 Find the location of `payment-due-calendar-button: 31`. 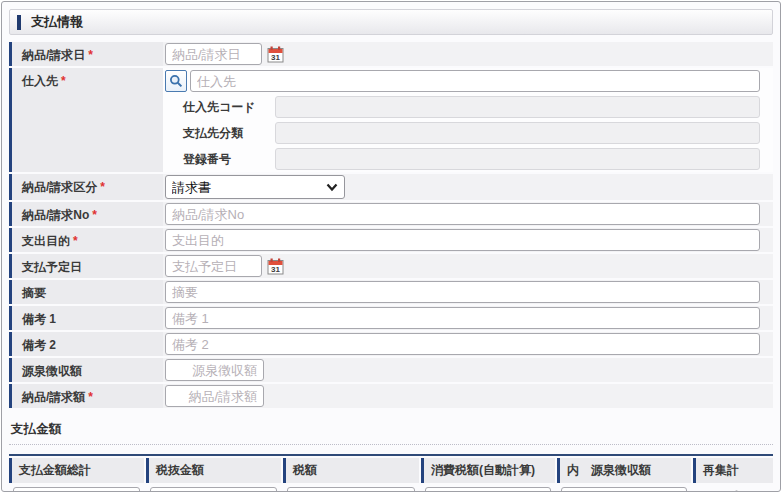

payment-due-calendar-button: 31 is located at coordinates (276, 266).